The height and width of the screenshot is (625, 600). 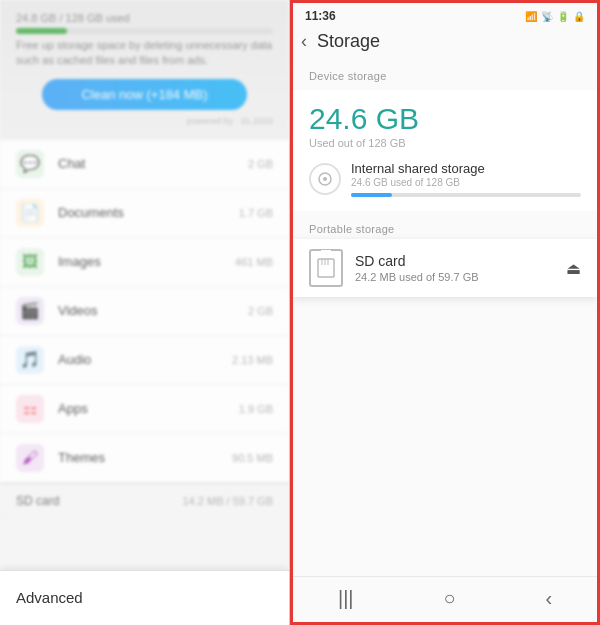 I want to click on chat-icon: 💬, so click(x=30, y=164).